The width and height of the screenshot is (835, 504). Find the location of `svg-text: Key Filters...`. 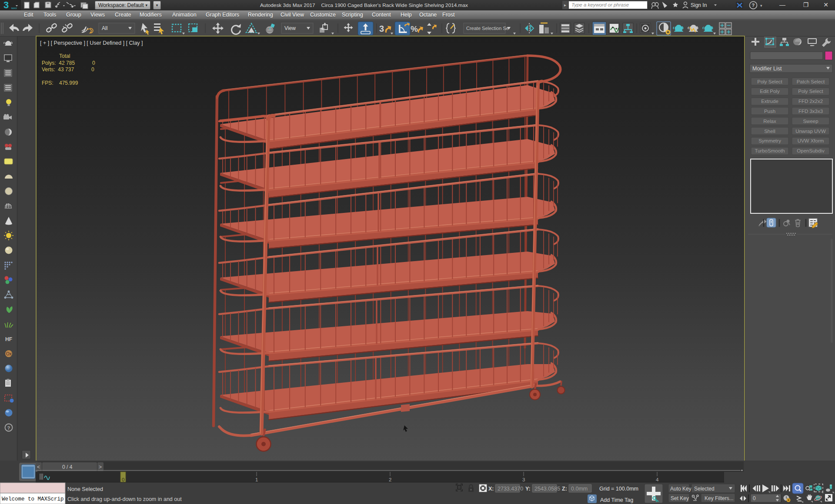

svg-text: Key Filters... is located at coordinates (719, 498).